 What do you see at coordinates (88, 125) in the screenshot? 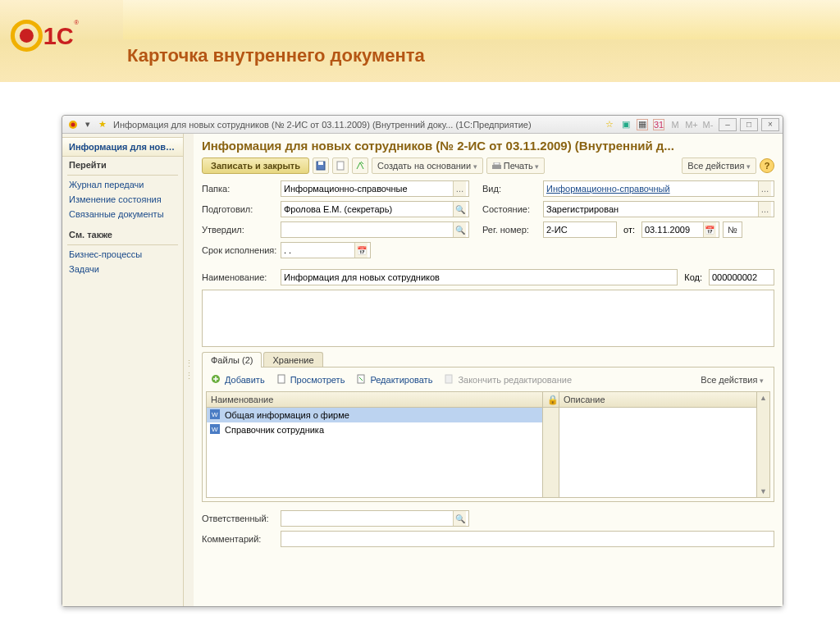
I see `dropdown-icon: ▾` at bounding box center [88, 125].